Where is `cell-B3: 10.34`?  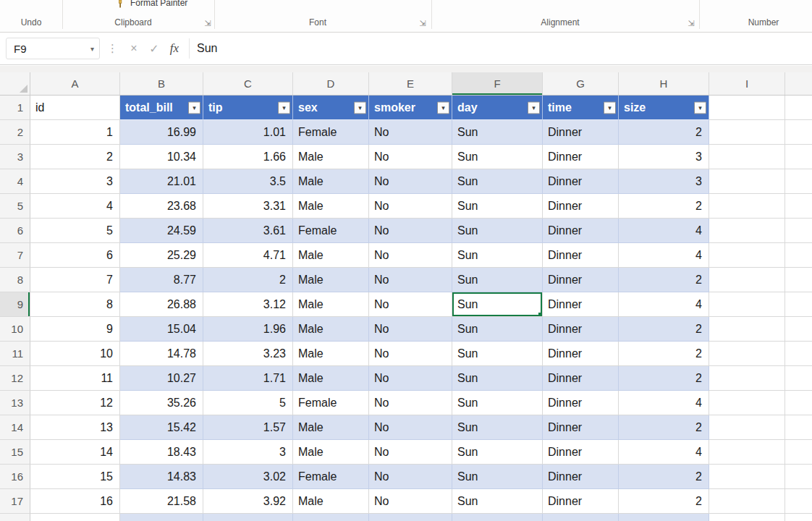
cell-B3: 10.34 is located at coordinates (162, 157).